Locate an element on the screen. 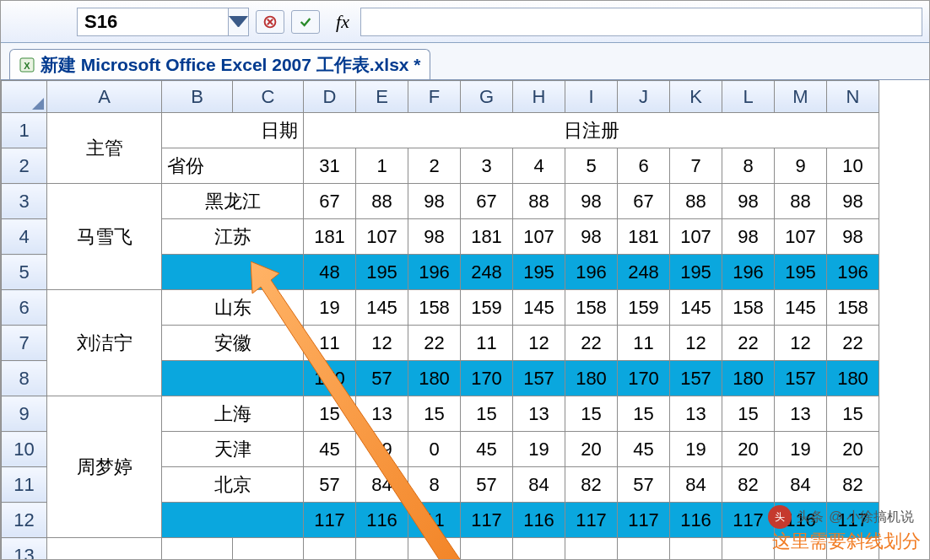  cell: 170 is located at coordinates (330, 379).